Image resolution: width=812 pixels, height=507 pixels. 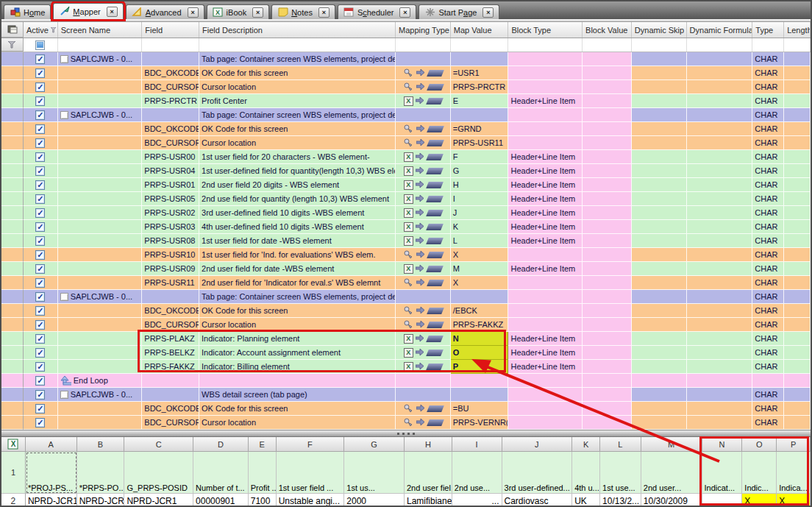 I want to click on cell-map-value: =GRND, so click(x=480, y=130).